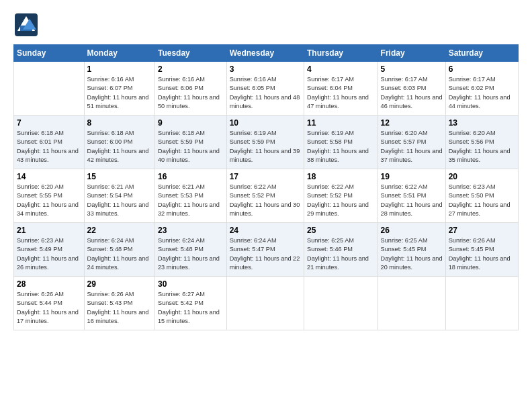 The image size is (532, 411). Describe the element at coordinates (480, 200) in the screenshot. I see `day-info: Sunrise: 6:23 AMSunset: 5:50 PMDaylight:…` at that location.